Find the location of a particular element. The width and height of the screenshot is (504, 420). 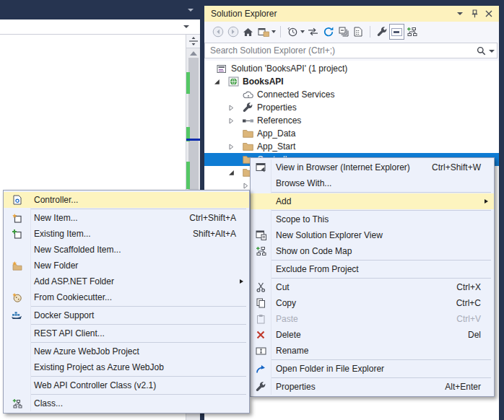

menu-item-delete: DeleteDel is located at coordinates (373, 335).